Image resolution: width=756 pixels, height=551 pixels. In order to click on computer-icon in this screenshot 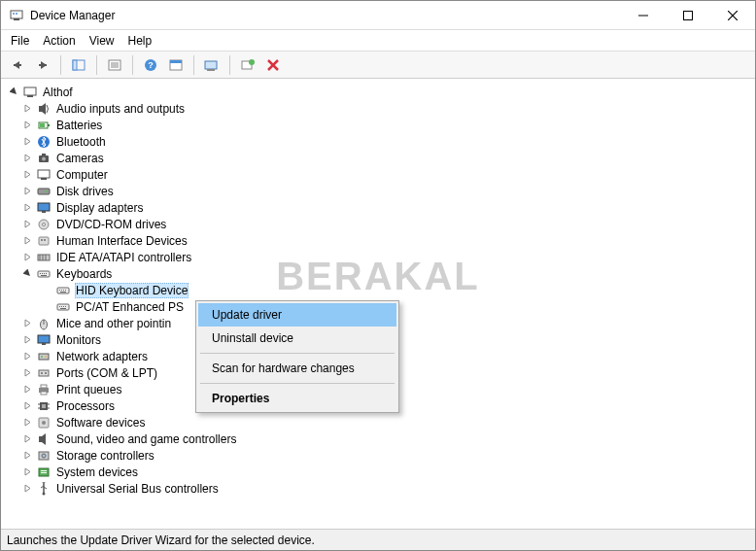, I will do `click(30, 92)`.